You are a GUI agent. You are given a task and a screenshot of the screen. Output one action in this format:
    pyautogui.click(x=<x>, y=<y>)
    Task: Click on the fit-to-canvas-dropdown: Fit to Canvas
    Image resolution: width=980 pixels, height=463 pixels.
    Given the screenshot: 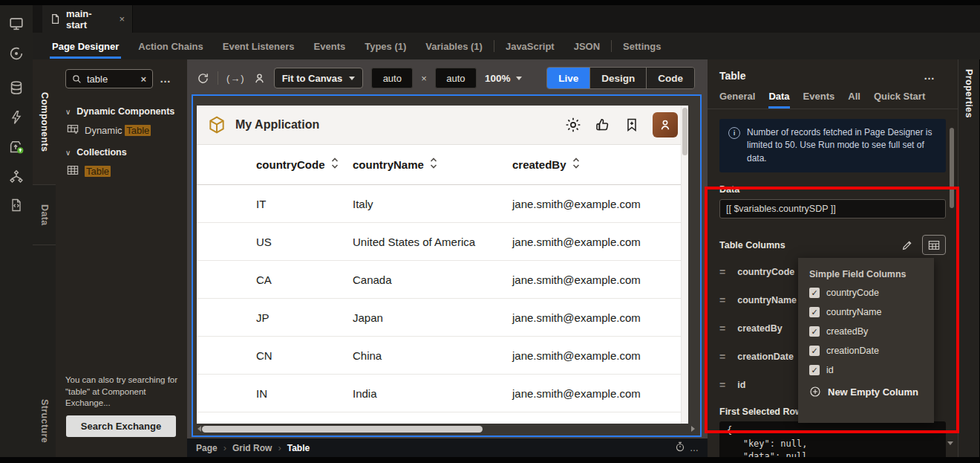 What is the action you would take?
    pyautogui.click(x=319, y=78)
    